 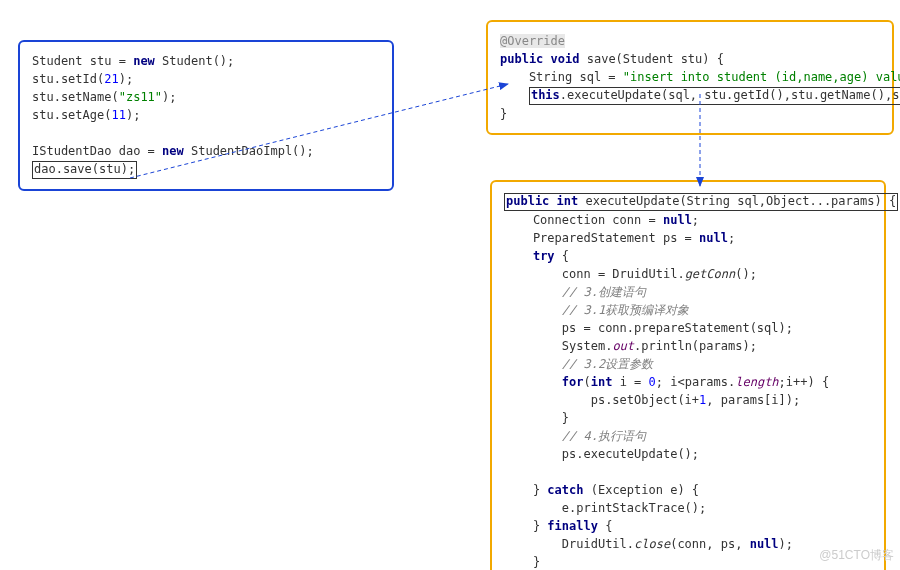 I want to click on caller-code-box: Student stu = new Student(); stu.setId(2…, so click(x=206, y=116).